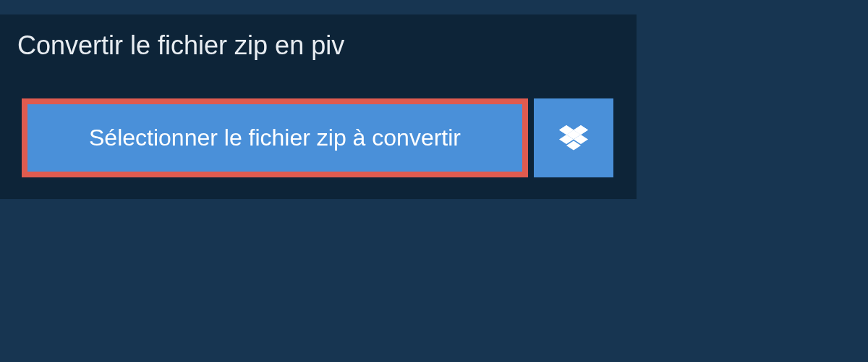 This screenshot has height=362, width=868. What do you see at coordinates (318, 138) in the screenshot?
I see `button-row: Sélectionner le fichier zip à convertir` at bounding box center [318, 138].